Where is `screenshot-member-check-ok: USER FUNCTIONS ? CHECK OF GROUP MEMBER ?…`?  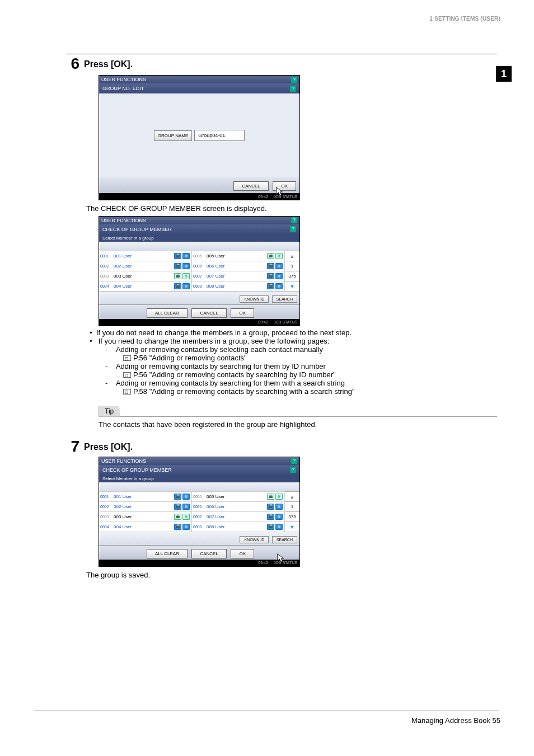 screenshot-member-check-ok: USER FUNCTIONS ? CHECK OF GROUP MEMBER ?… is located at coordinates (199, 511).